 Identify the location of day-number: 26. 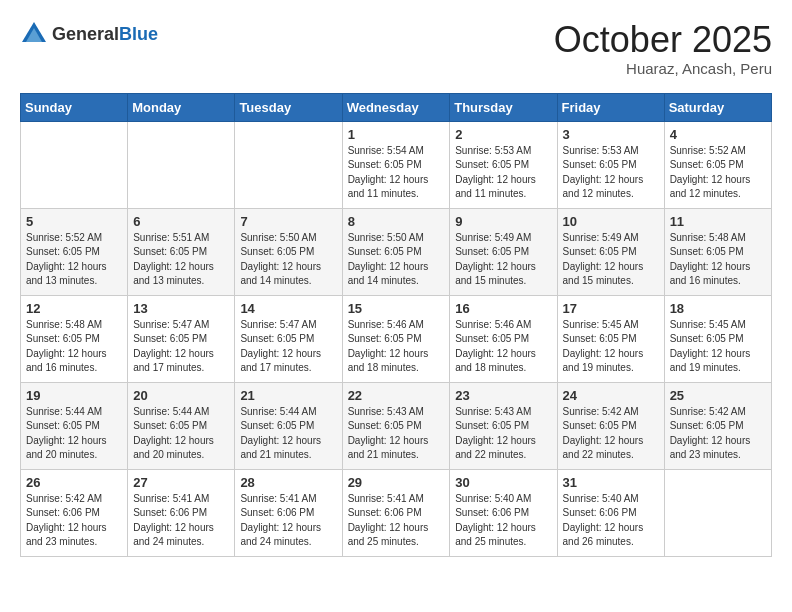
(74, 482).